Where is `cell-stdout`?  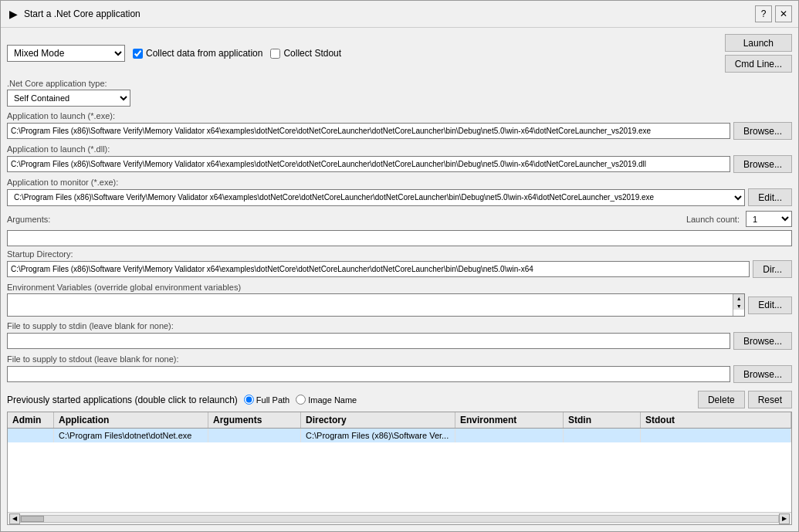
cell-stdout is located at coordinates (716, 435).